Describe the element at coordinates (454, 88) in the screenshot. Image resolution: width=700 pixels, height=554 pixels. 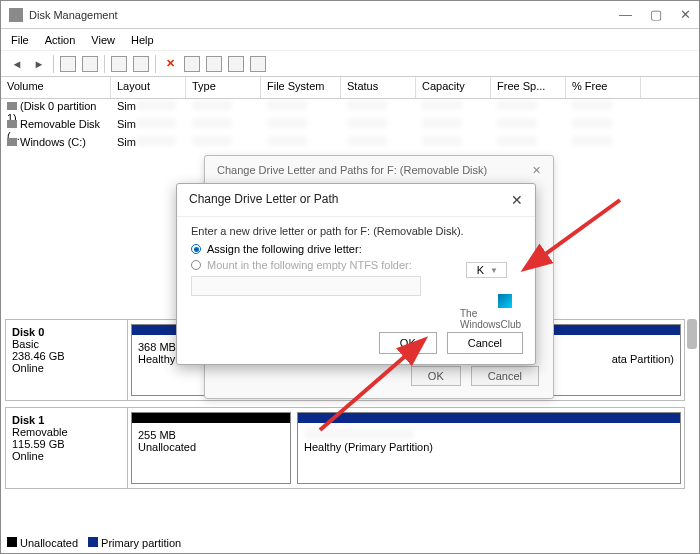
I see `col-capacity: Capacity` at that location.